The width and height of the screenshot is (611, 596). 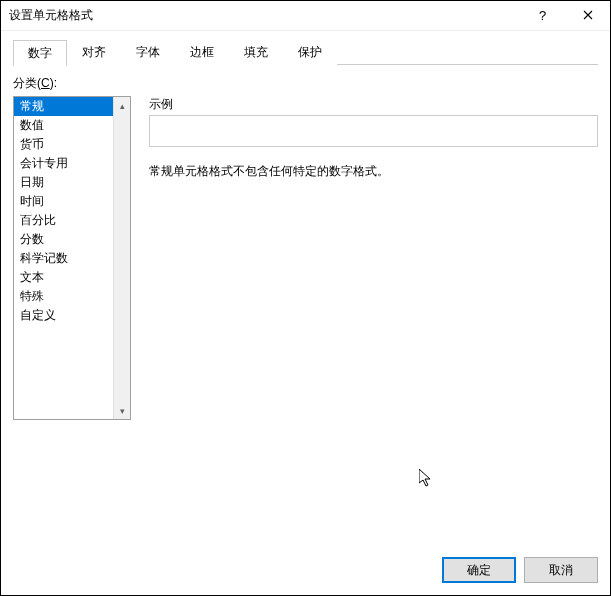 What do you see at coordinates (72, 258) in the screenshot?
I see `category-listbox: 常规数值货币会计专用日期时间百分比分数科学记数文本特殊自定义 ▴ ▾` at bounding box center [72, 258].